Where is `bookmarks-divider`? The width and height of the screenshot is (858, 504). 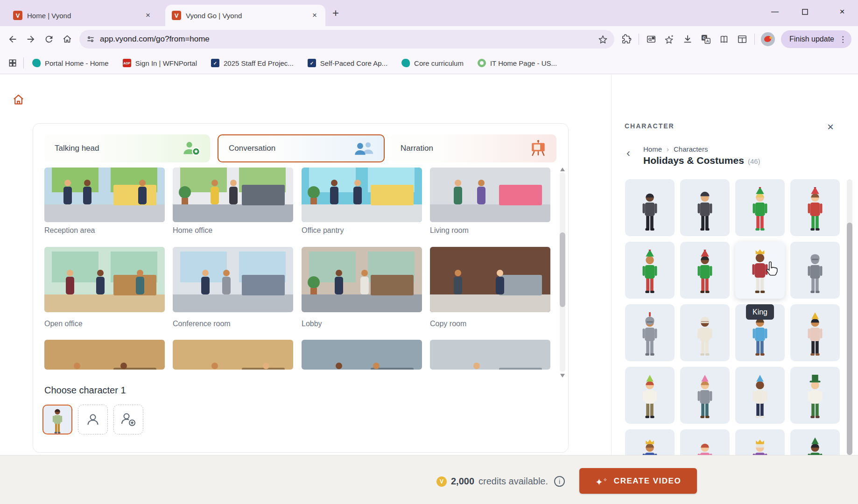
bookmarks-divider is located at coordinates (23, 63).